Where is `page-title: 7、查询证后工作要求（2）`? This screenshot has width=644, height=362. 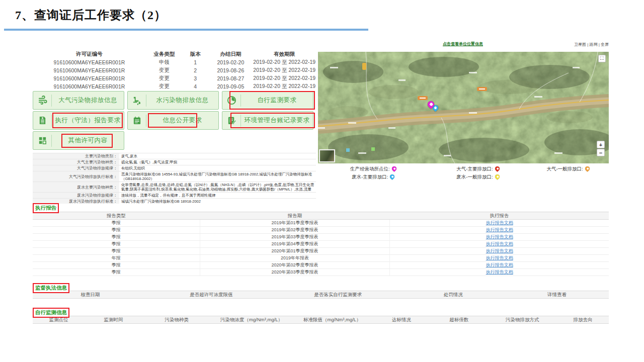 page-title: 7、查询证后工作要求（2） is located at coordinates (91, 15).